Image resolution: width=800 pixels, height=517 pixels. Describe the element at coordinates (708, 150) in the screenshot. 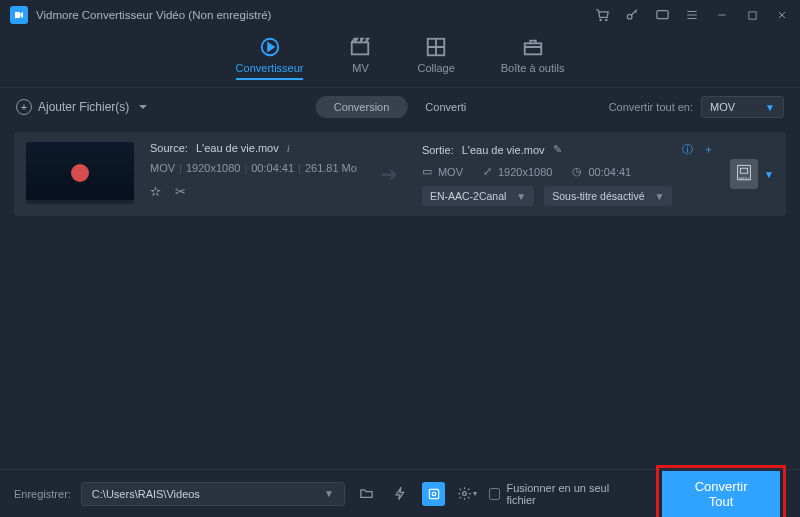

I see `add-output-icon: ＋` at that location.